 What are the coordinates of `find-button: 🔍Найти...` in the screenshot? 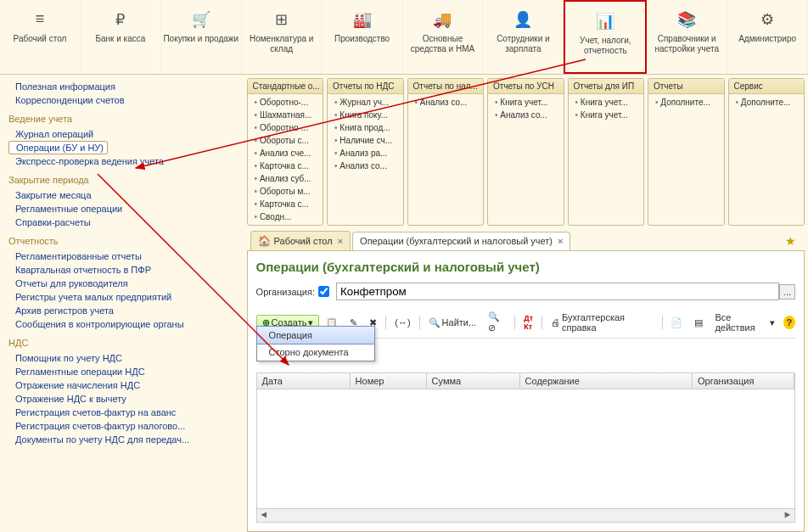 It's located at (453, 322).